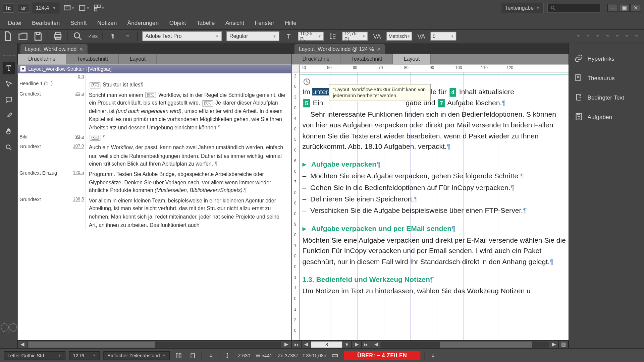 This screenshot has height=362, width=644. Describe the element at coordinates (627, 36) in the screenshot. I see `align-justify-center-icon: ≡` at that location.